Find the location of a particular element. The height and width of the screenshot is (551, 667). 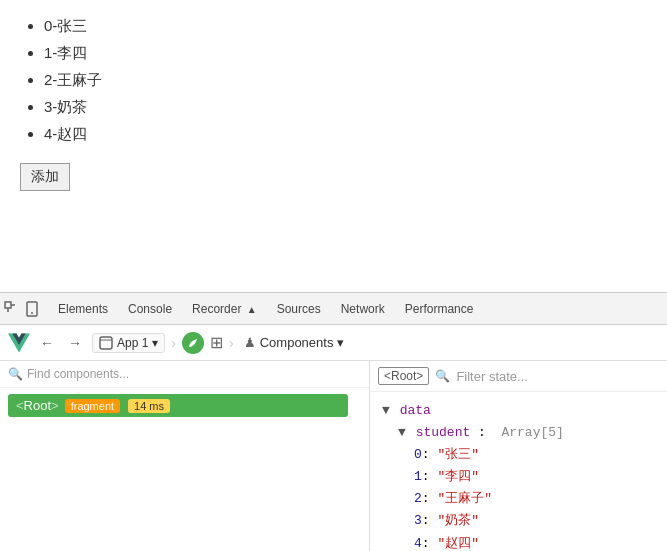

list-item: 3-奶茶 is located at coordinates (346, 106).